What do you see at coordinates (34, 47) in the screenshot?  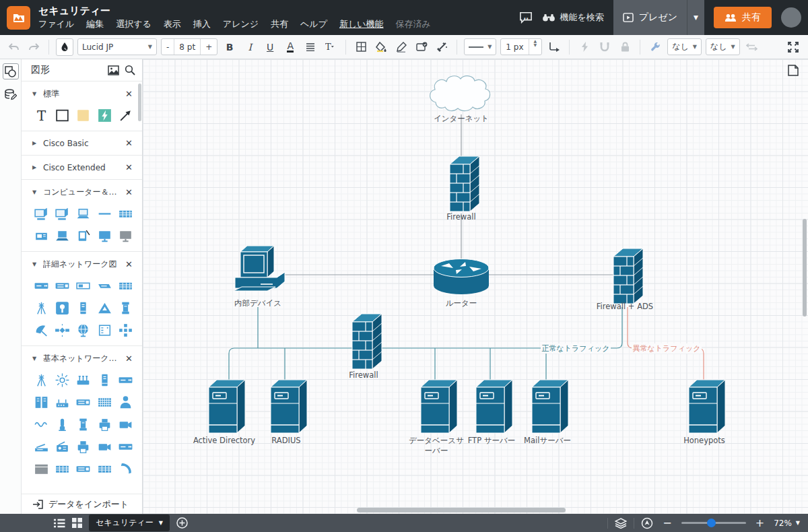 I see `redo-button` at bounding box center [34, 47].